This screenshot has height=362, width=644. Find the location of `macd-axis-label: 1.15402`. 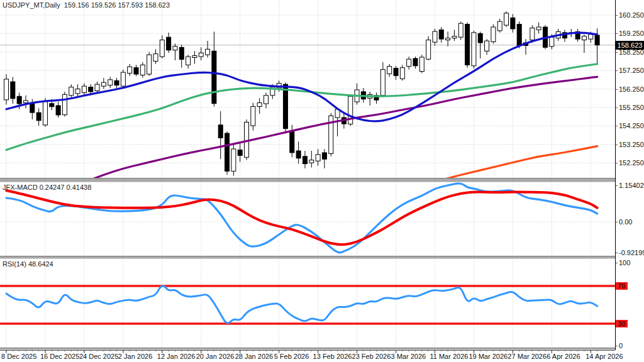

macd-axis-label: 1.15402 is located at coordinates (631, 185).